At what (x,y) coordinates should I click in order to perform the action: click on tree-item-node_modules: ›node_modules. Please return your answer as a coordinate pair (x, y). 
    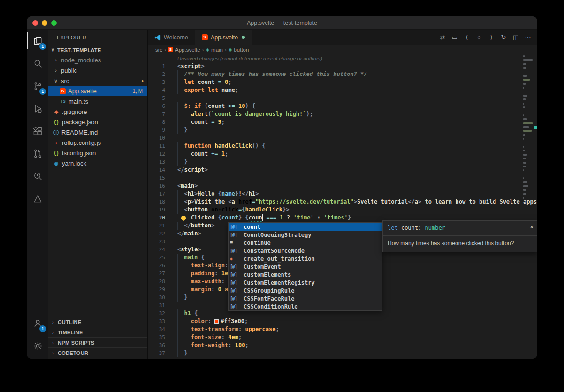
    Looking at the image, I should click on (98, 60).